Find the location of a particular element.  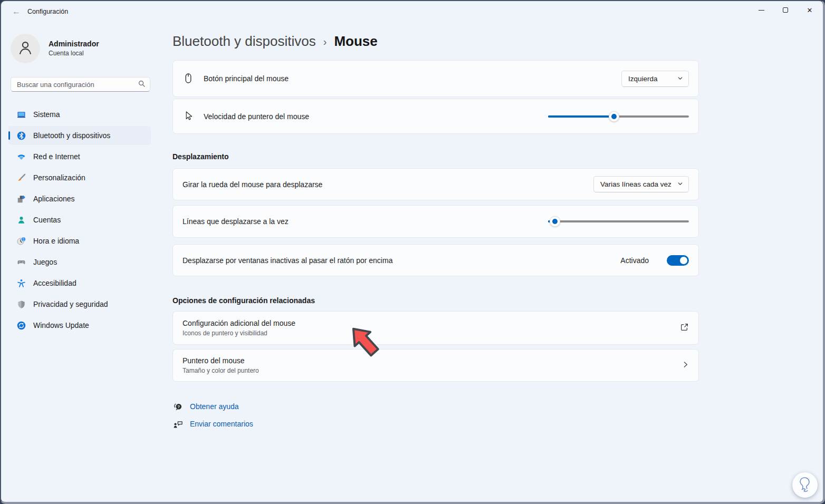

personalization-icon is located at coordinates (21, 178).